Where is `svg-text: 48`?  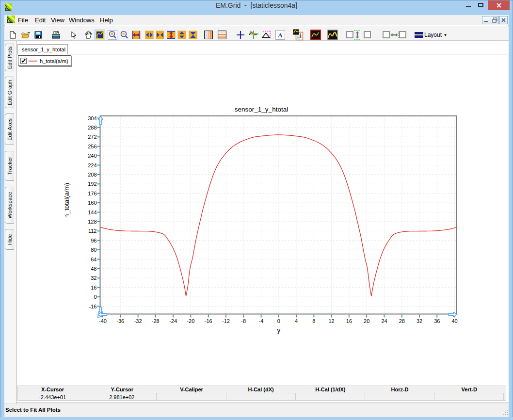 svg-text: 48 is located at coordinates (94, 269).